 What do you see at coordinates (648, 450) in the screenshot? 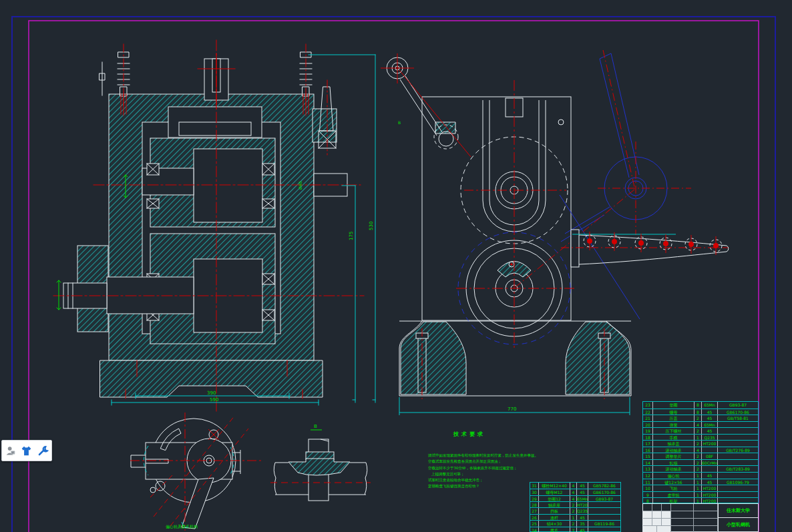
I see `table-cell: 16` at bounding box center [648, 450].